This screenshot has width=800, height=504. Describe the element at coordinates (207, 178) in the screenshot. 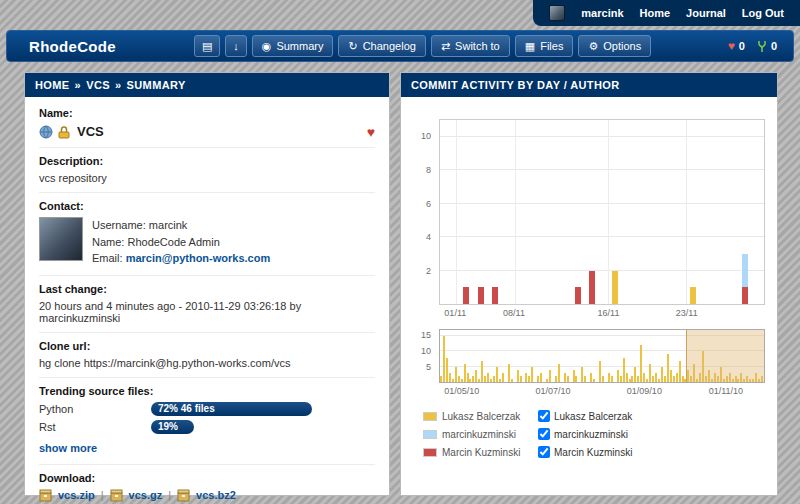

I see `description-text: vcs repository` at that location.